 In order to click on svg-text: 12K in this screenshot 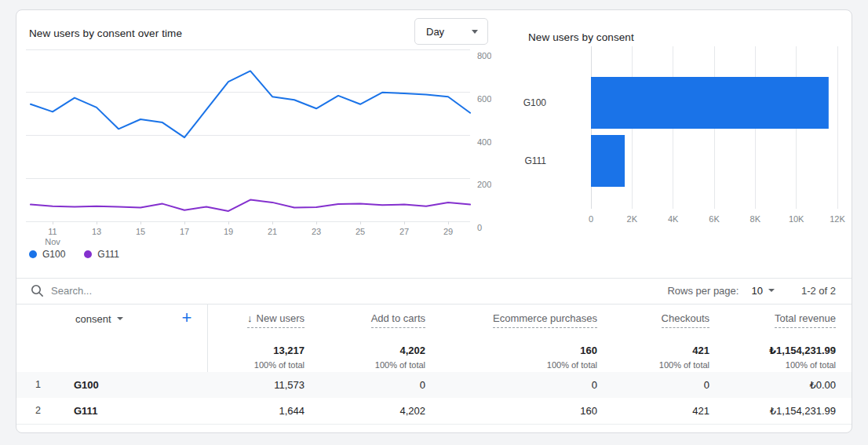, I will do `click(837, 219)`.